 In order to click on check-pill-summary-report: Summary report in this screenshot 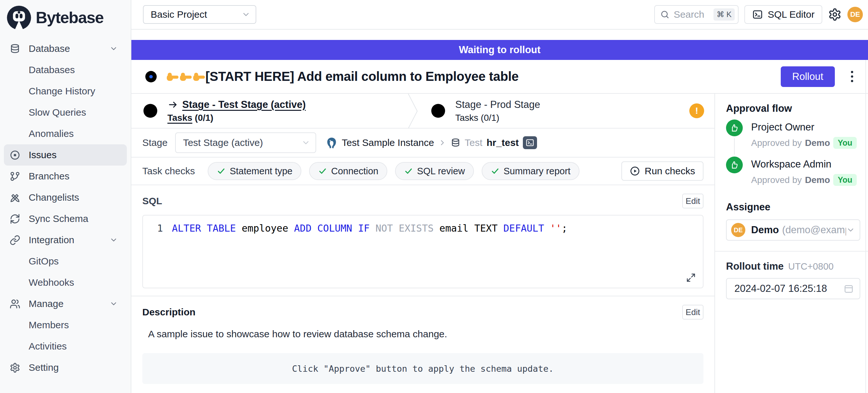, I will do `click(530, 171)`.